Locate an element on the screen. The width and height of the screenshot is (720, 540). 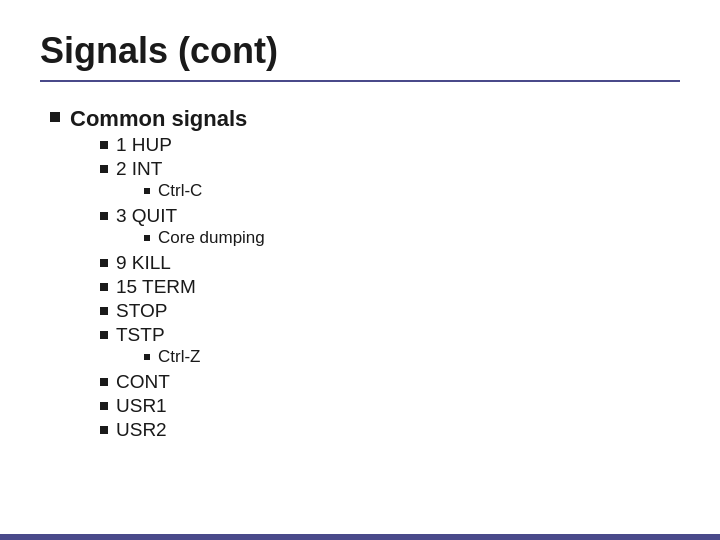
sub-item-label: Core dumping is located at coordinates (212, 238).